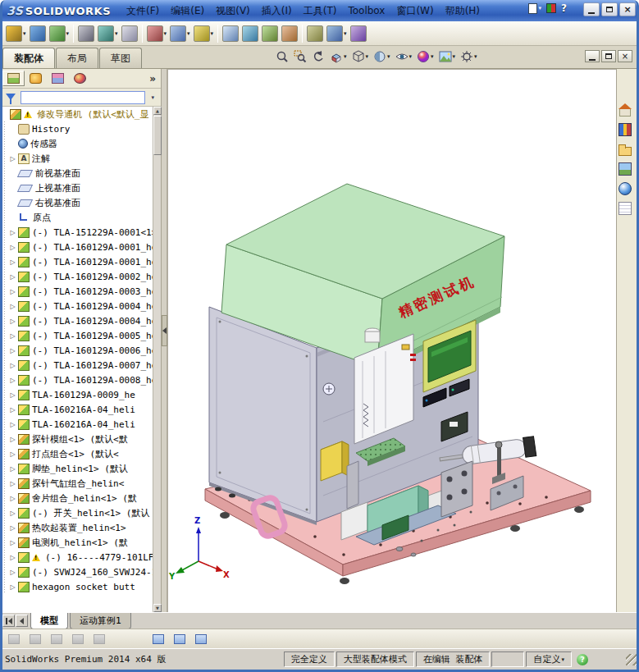  I want to click on window-tile-vertical-button, so click(201, 638).